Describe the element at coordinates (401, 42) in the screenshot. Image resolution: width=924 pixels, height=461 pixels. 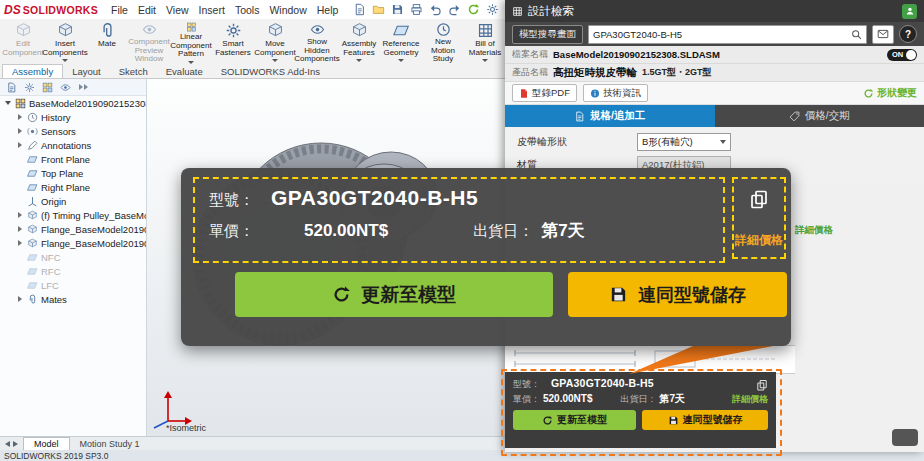
I see `ribbon-reference-geometry-button: Reference Geometry` at that location.